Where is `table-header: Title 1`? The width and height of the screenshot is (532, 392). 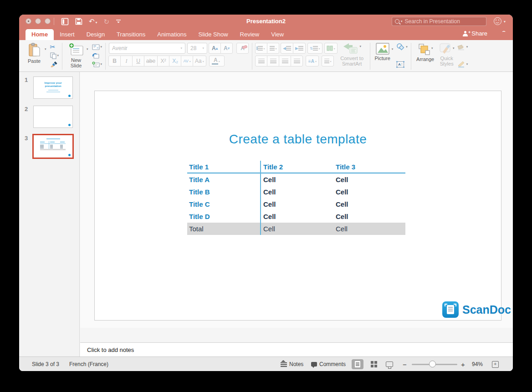
table-header: Title 1 is located at coordinates (223, 167).